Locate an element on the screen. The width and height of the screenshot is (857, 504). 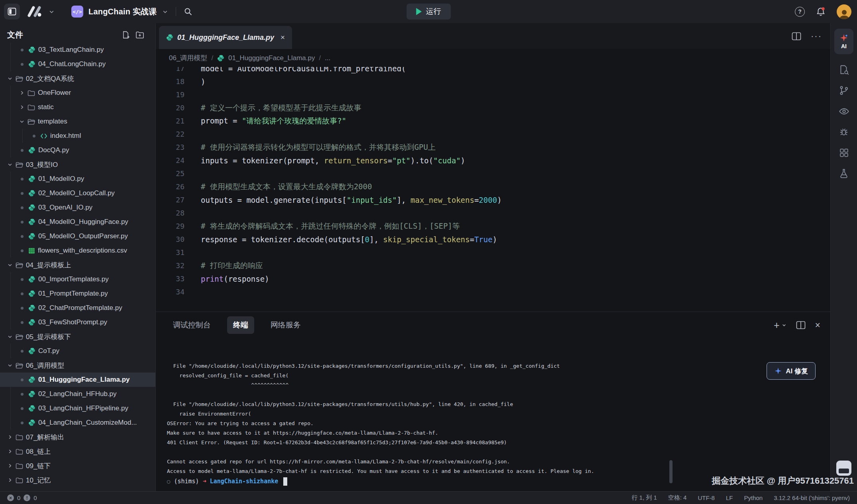
tree-file-item: 02_ChatPromptTemplate.py is located at coordinates (78, 308).